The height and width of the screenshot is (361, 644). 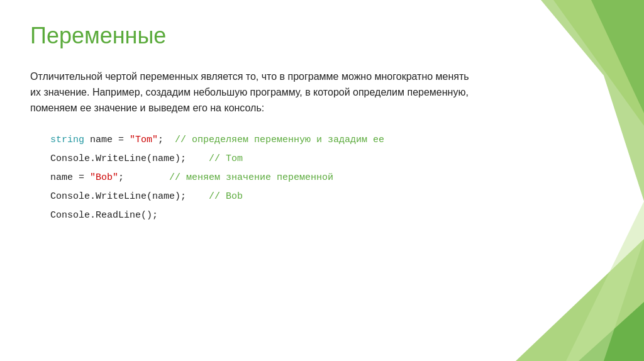 What do you see at coordinates (226, 196) in the screenshot?
I see `comment-4: // Bob` at bounding box center [226, 196].